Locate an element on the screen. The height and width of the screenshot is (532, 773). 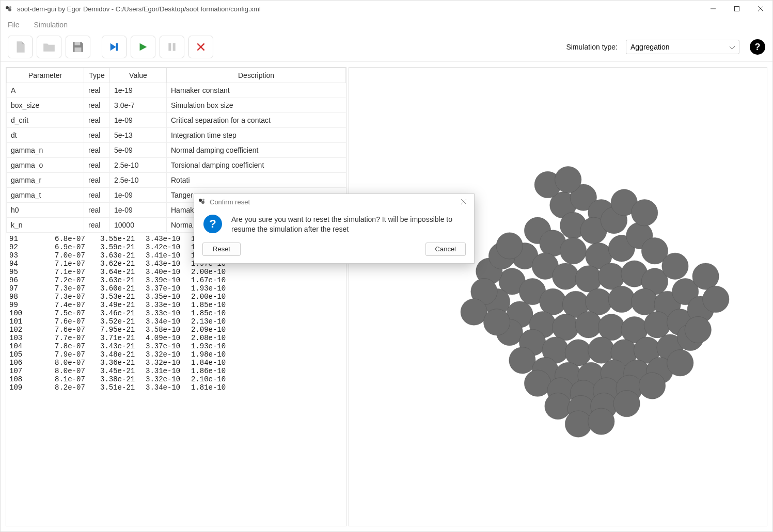
dialog-close-button is located at coordinates (464, 202).